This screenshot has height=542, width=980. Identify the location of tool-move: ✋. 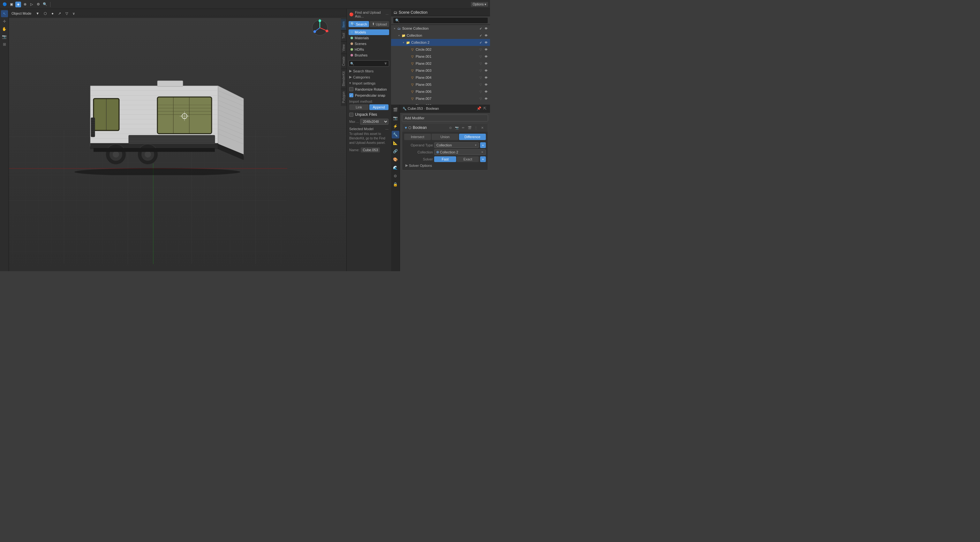
(5, 29).